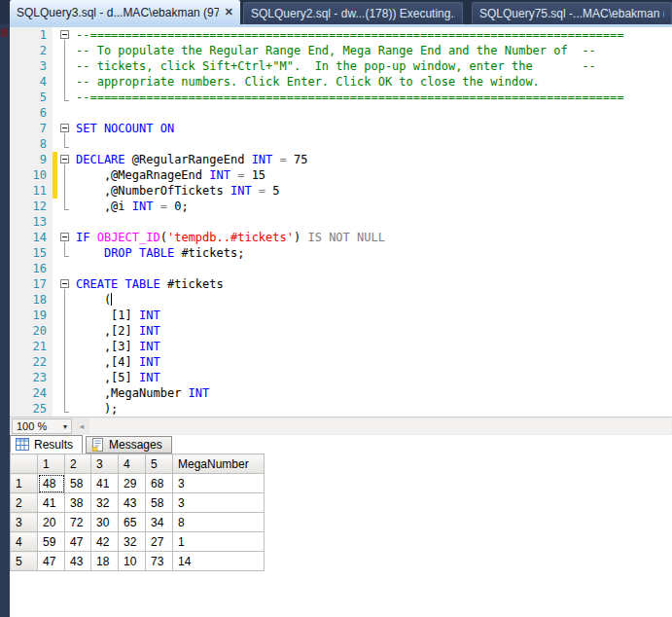 This screenshot has width=672, height=617. Describe the element at coordinates (340, 66) in the screenshot. I see `code-line: 3-- tickets, click Sift+Ctrl+"M". In the…` at that location.